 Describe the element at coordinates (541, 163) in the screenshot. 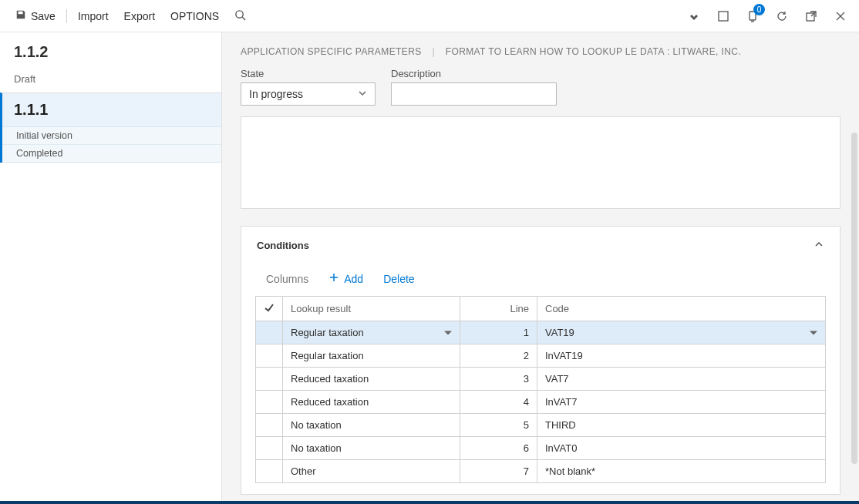

I see `preview-box` at that location.